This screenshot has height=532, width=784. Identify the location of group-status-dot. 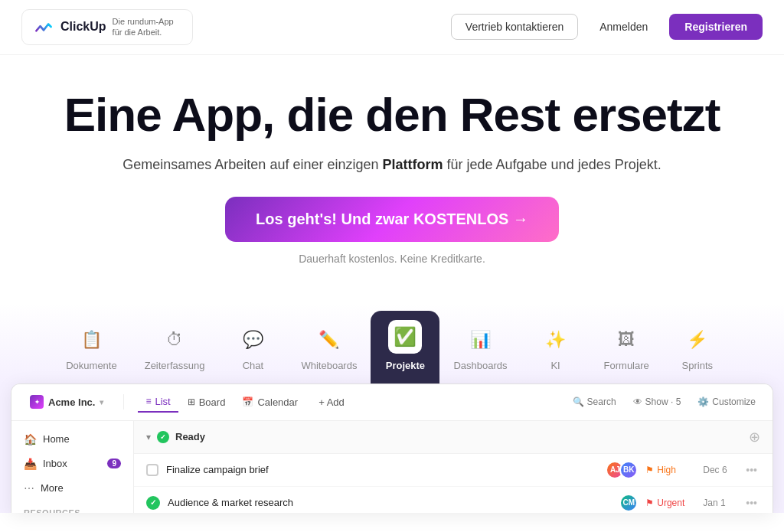
(163, 437).